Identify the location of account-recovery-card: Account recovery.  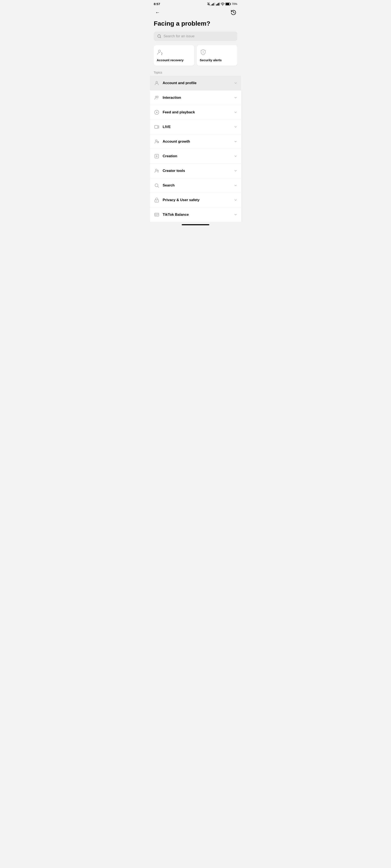
(174, 55).